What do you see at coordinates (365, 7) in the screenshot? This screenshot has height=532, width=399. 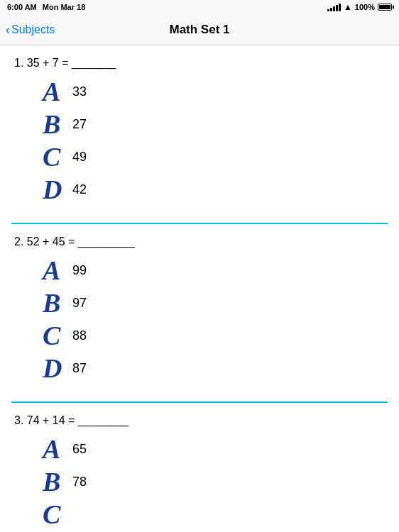 I see `battery-percent: 100%` at bounding box center [365, 7].